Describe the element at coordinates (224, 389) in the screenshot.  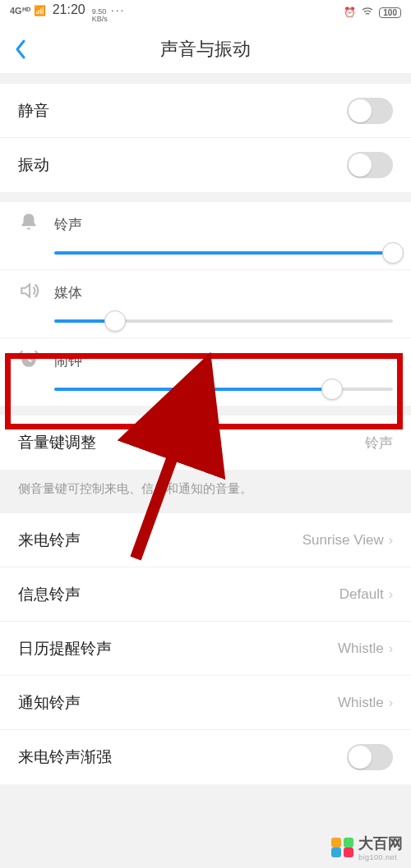
I see `alarm-slider` at that location.